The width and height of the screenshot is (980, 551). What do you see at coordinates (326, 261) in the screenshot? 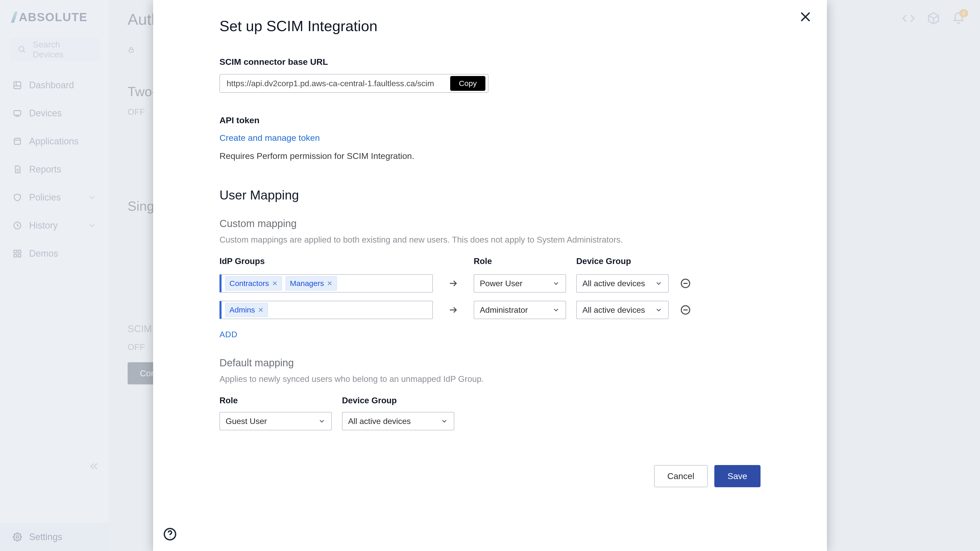
I see `col-idp-groups: IdP Groups` at bounding box center [326, 261].